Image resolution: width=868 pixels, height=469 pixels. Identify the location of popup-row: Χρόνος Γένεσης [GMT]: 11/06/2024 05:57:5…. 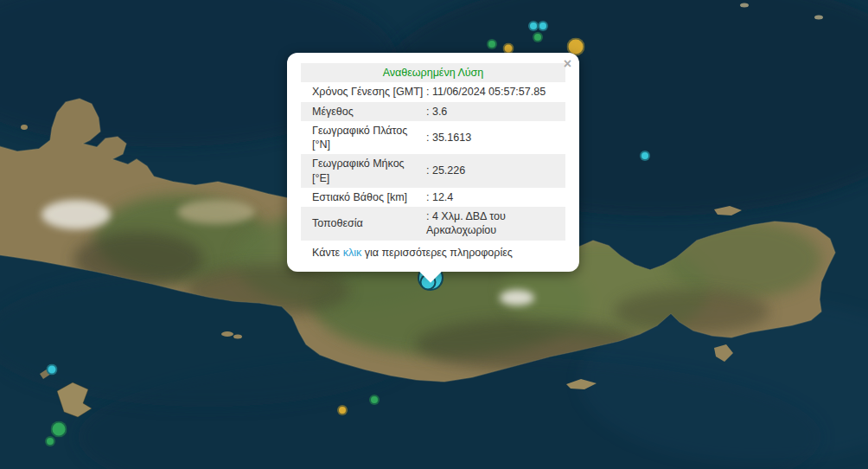
(433, 92).